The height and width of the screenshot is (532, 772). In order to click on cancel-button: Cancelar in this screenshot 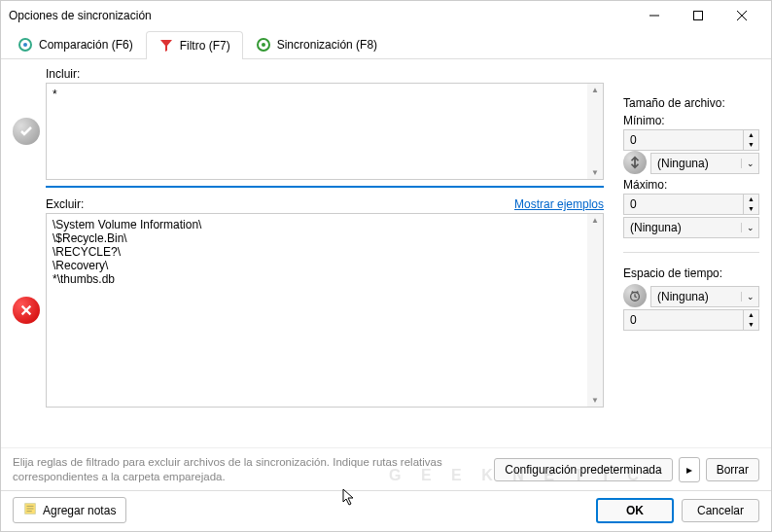, I will do `click(720, 511)`.